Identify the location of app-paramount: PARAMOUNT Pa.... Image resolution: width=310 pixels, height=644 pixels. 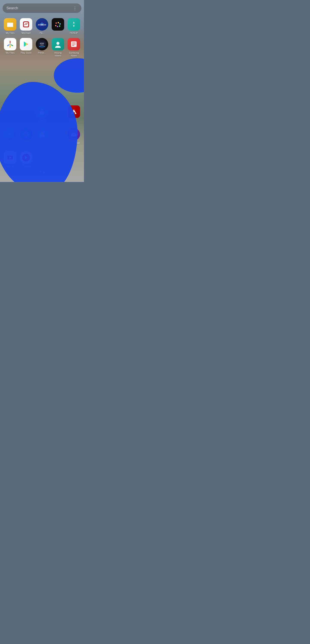
(42, 26).